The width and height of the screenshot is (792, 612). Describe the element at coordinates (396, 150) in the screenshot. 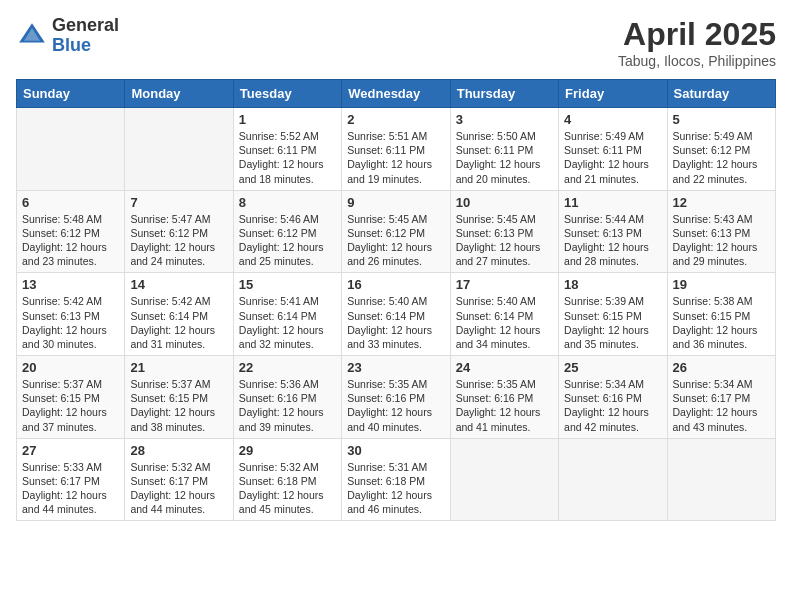

I see `calendar-cell: 2Sunrise: 5:51 AM Sunset: 6:11 PM Daylig…` at that location.